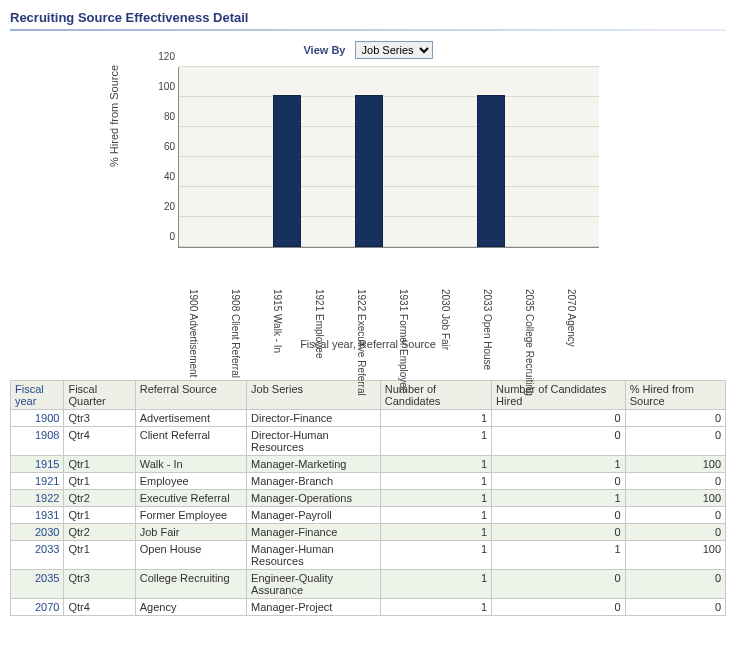 This screenshot has width=736, height=650. Describe the element at coordinates (675, 396) in the screenshot. I see `col-pct-hired: % Hired from Source` at that location.